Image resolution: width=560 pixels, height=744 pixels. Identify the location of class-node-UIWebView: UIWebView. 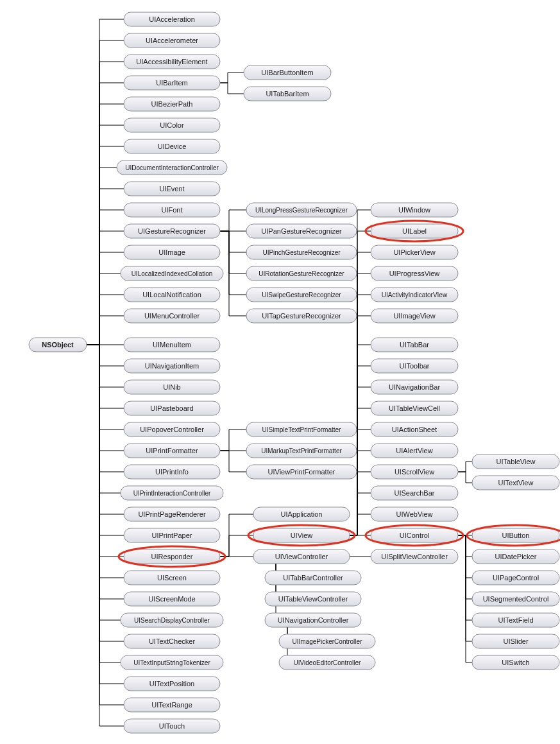
(414, 514).